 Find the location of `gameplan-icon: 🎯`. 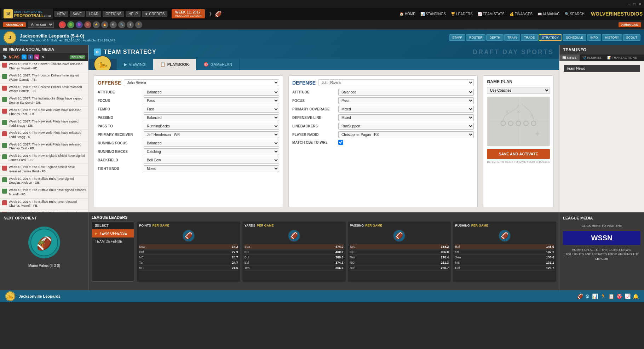

gameplan-icon: 🎯 is located at coordinates (206, 64).